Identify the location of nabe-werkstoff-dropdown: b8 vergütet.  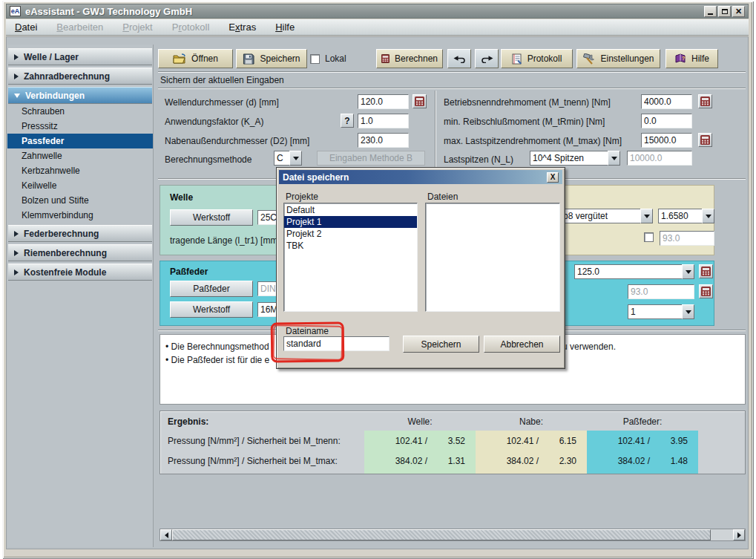
(607, 216).